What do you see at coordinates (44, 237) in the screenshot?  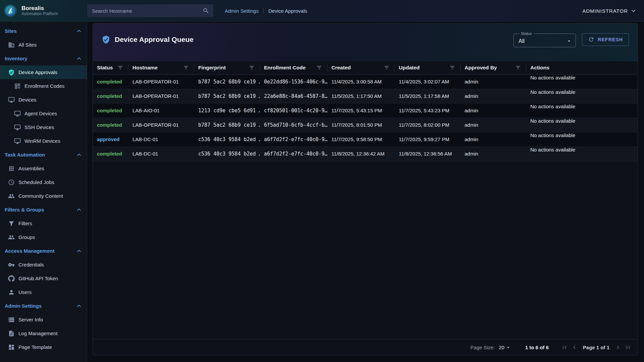 I see `sidebar-item-groups: Groups` at bounding box center [44, 237].